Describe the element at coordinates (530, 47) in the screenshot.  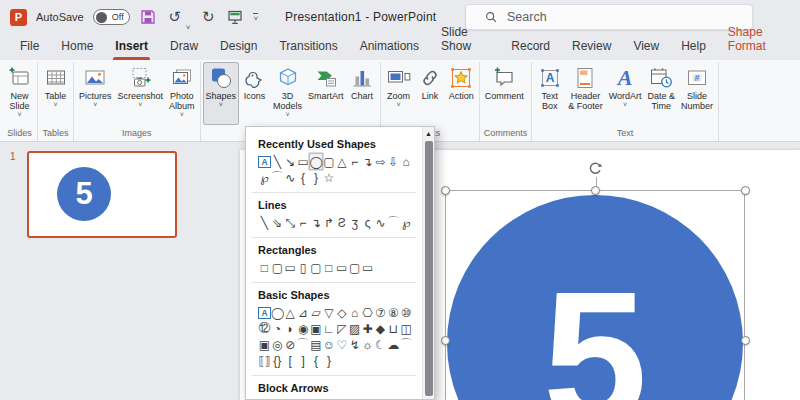
I see `tab-record: Record` at that location.